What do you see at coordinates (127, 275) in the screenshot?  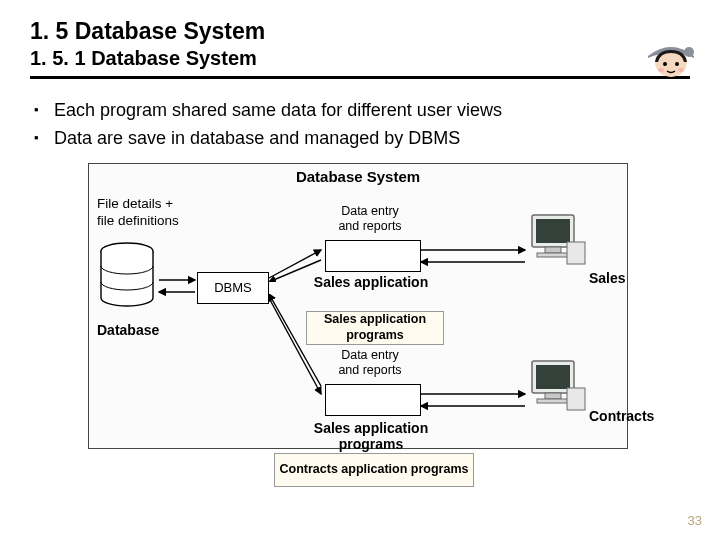 I see `database-icon` at bounding box center [127, 275].